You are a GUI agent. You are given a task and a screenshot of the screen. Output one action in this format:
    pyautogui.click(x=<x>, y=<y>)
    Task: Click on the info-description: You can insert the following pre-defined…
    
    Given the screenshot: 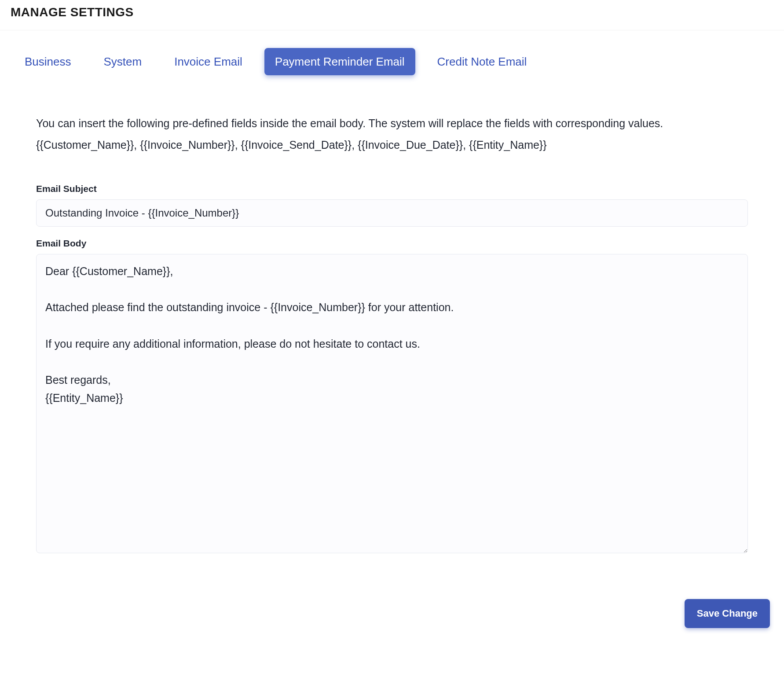 What is the action you would take?
    pyautogui.click(x=392, y=123)
    